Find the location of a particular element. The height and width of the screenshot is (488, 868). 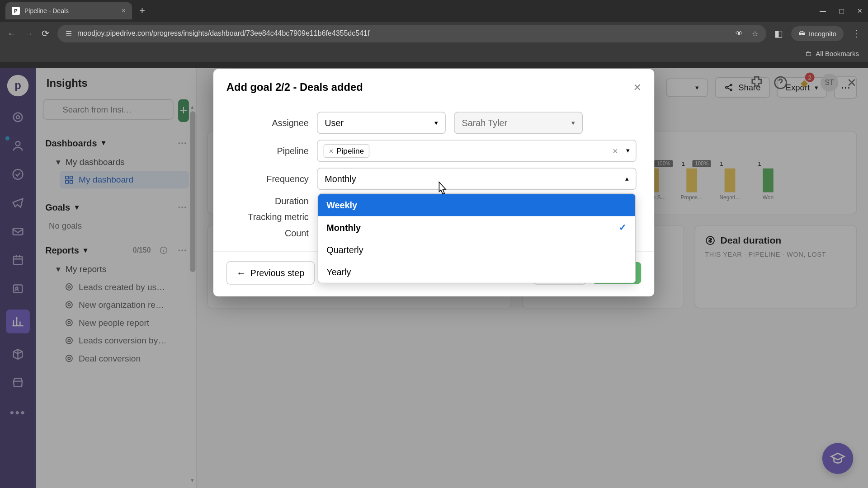

address-row: ← → ⟳ ☰ moodjoy.pipedrive.com/progress/i… is located at coordinates (434, 33).